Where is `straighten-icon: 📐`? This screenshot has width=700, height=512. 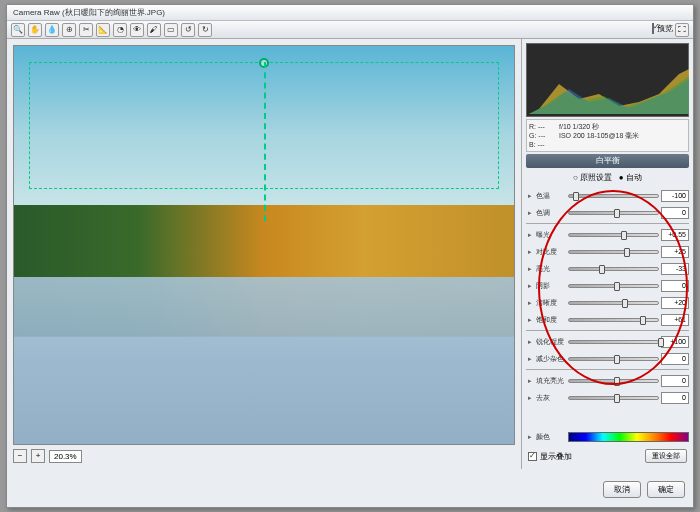 straighten-icon: 📐 is located at coordinates (103, 30).